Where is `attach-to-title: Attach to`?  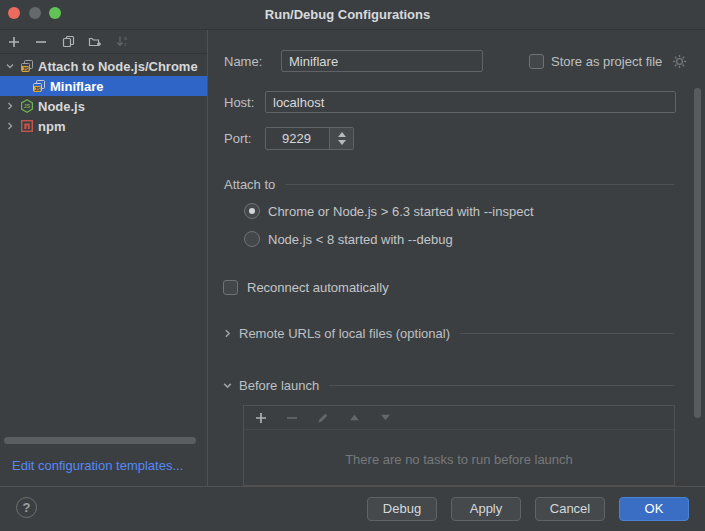
attach-to-title: Attach to is located at coordinates (250, 184).